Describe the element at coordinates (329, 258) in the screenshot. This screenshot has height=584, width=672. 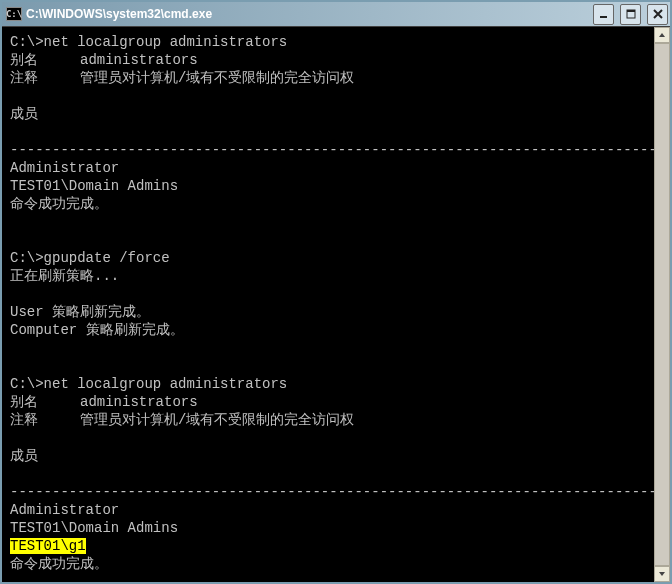
I see `terminal-line: C:\>gpupdate /force` at that location.